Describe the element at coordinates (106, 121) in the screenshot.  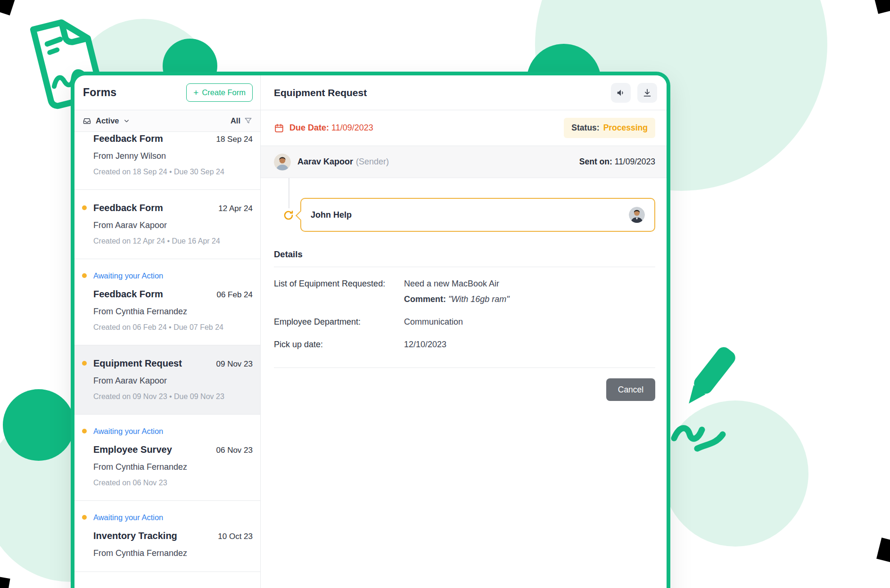
I see `status-filter-dropdown: Active` at that location.